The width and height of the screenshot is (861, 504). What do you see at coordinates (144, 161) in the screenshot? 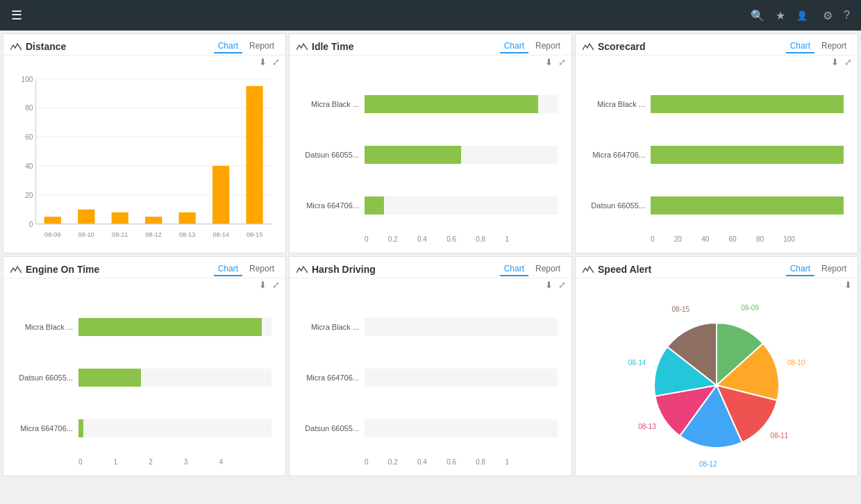
I see `chart-area: 02040608010008-0908-1008-1108-1208-1308-…` at bounding box center [144, 161].